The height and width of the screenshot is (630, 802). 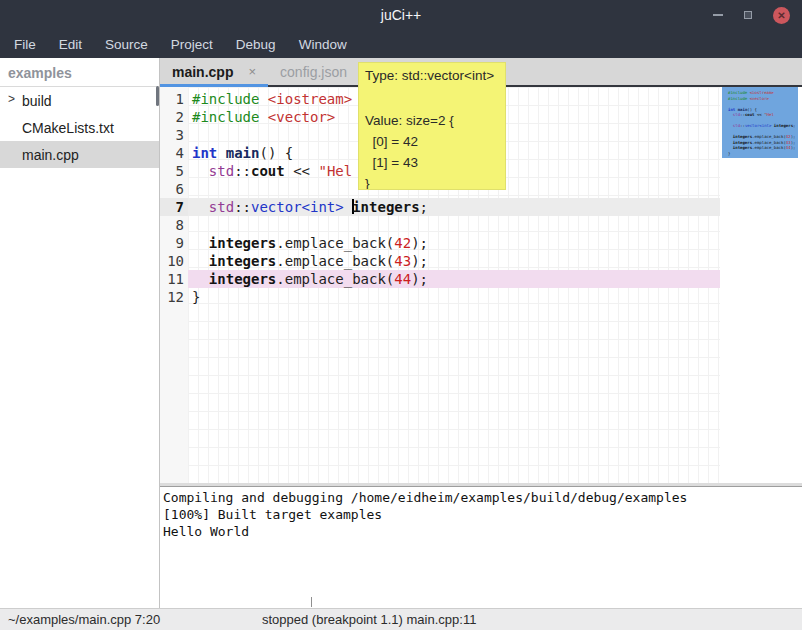 What do you see at coordinates (369, 620) in the screenshot?
I see `status-debug-state: stopped (breakpoint 1.1) main.cpp:11` at bounding box center [369, 620].